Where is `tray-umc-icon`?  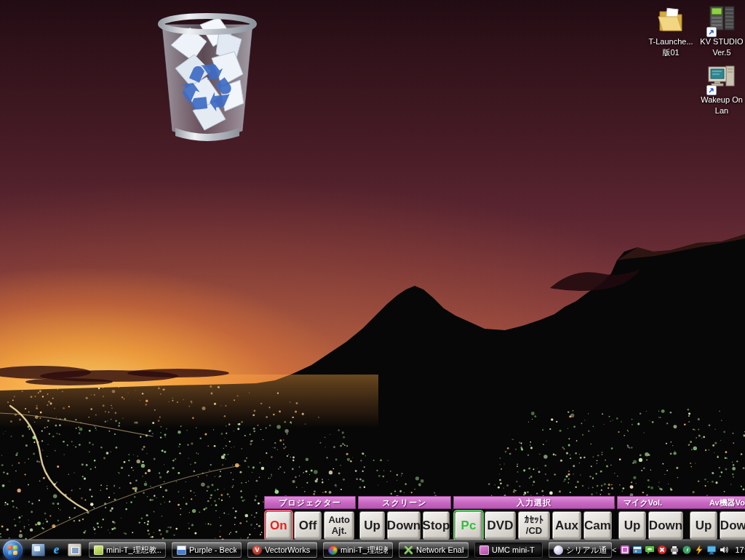
tray-umc-icon is located at coordinates (625, 550).